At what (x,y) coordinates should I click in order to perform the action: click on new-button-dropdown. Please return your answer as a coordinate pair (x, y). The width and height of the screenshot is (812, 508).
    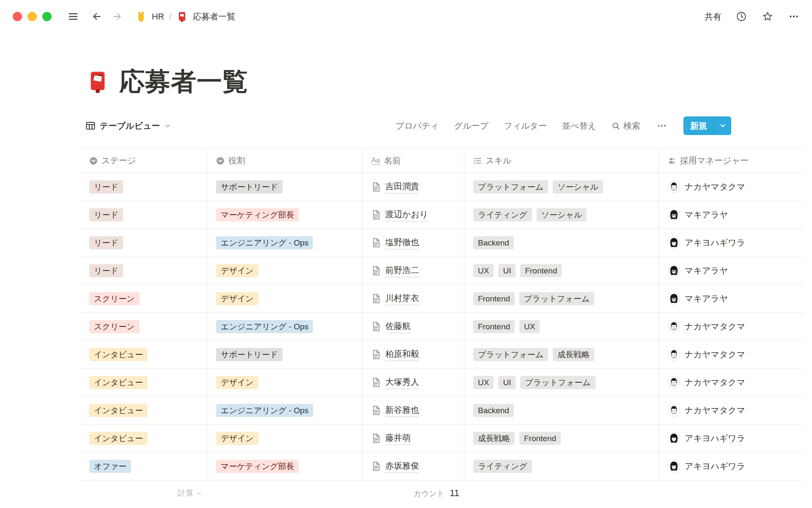
    Looking at the image, I should click on (722, 126).